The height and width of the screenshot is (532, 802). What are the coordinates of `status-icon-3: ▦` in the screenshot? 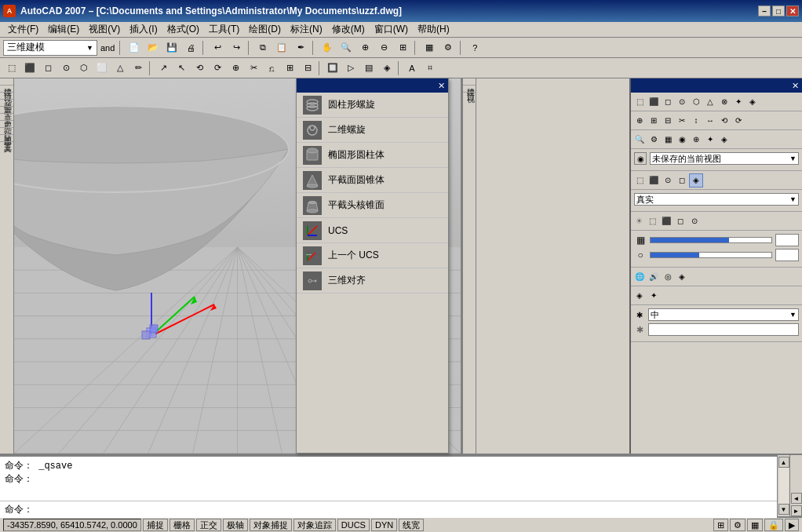 It's located at (755, 525).